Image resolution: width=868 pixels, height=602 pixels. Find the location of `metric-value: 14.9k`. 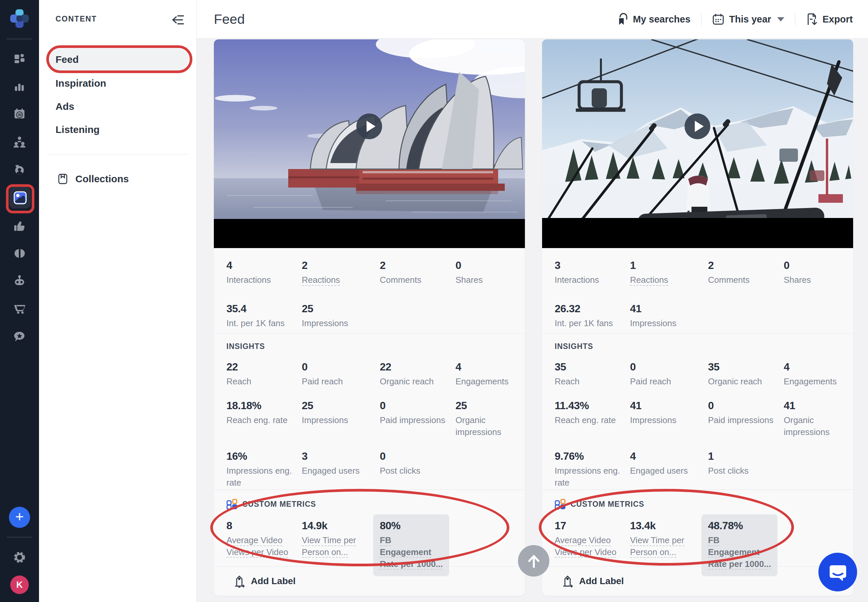

metric-value: 14.9k is located at coordinates (338, 526).